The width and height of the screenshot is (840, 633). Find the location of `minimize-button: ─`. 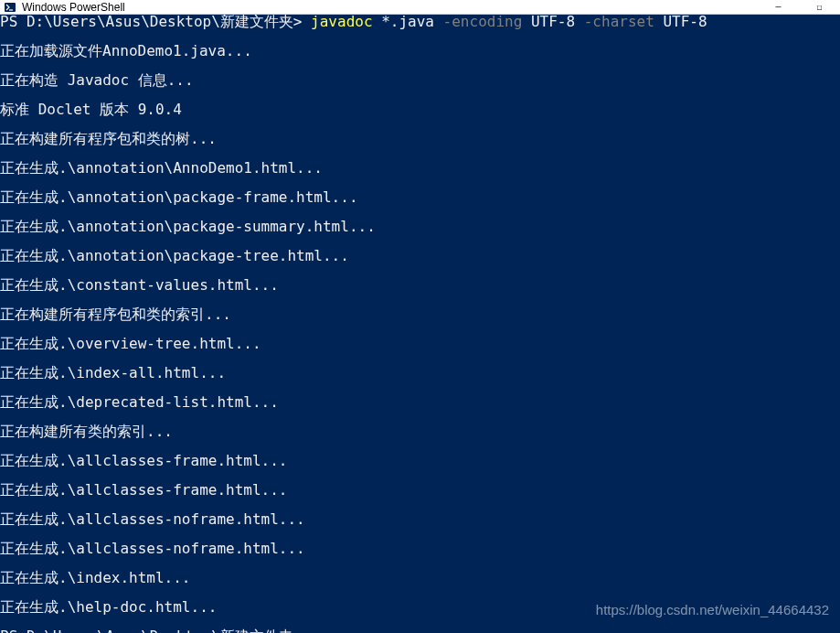

minimize-button: ─ is located at coordinates (779, 7).